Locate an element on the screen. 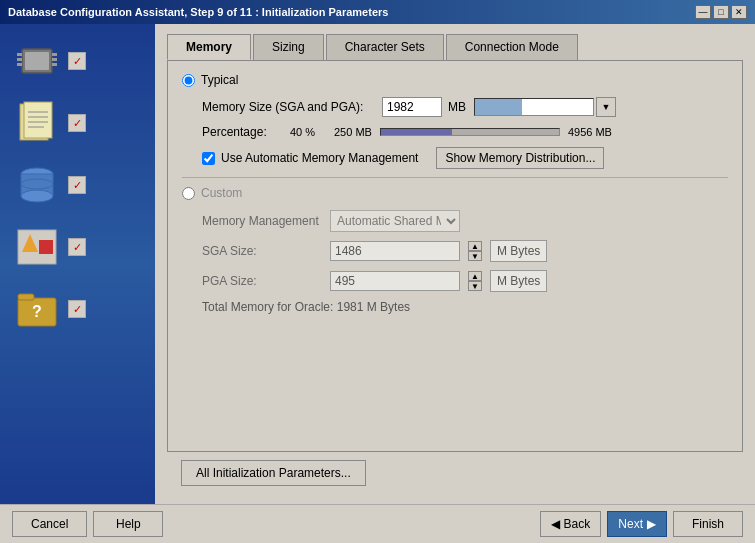  next-button: Next ▶ is located at coordinates (637, 524).